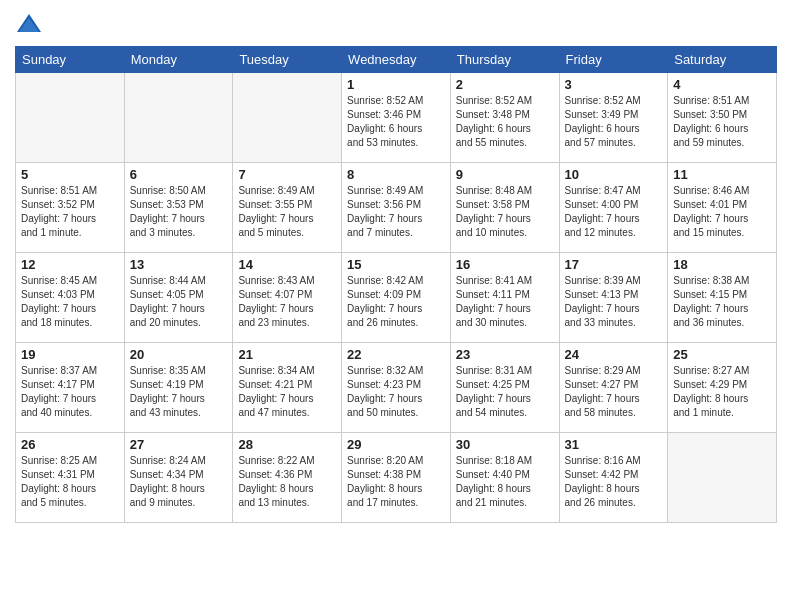  What do you see at coordinates (614, 392) in the screenshot?
I see `day-info: Sunrise: 8:29 AM Sunset: 4:27 PM Dayligh…` at bounding box center [614, 392].